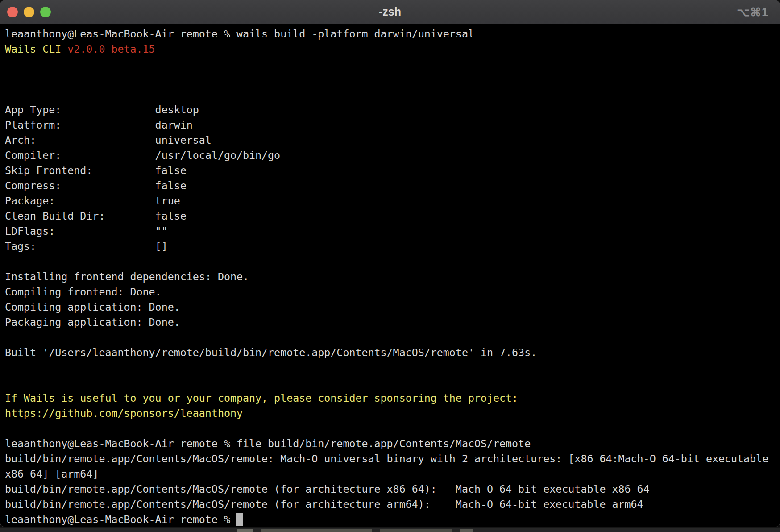  Describe the element at coordinates (390, 12) in the screenshot. I see `window-title: -zsh` at that location.